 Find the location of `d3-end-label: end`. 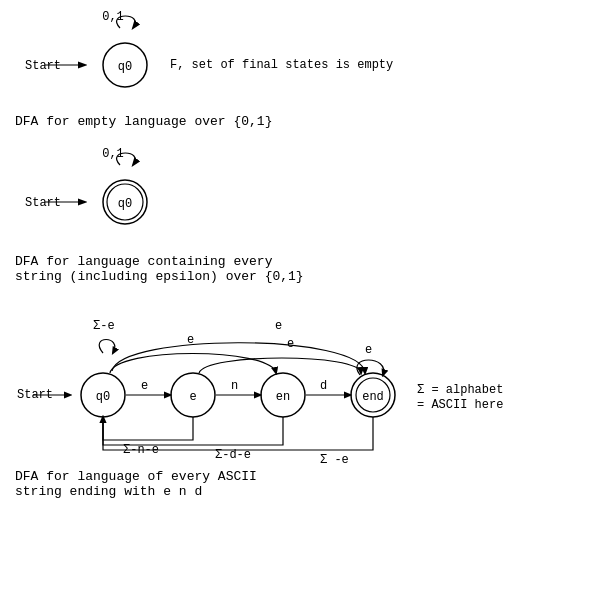

d3-end-label: end is located at coordinates (373, 397).